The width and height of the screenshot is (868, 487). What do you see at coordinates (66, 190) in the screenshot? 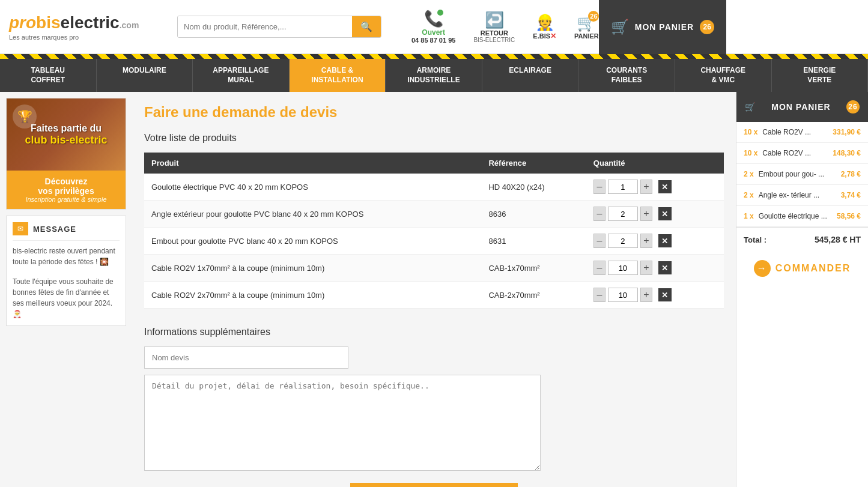
I see `club-button: Découvrez vos privilèges Inscription gra…` at bounding box center [66, 190].